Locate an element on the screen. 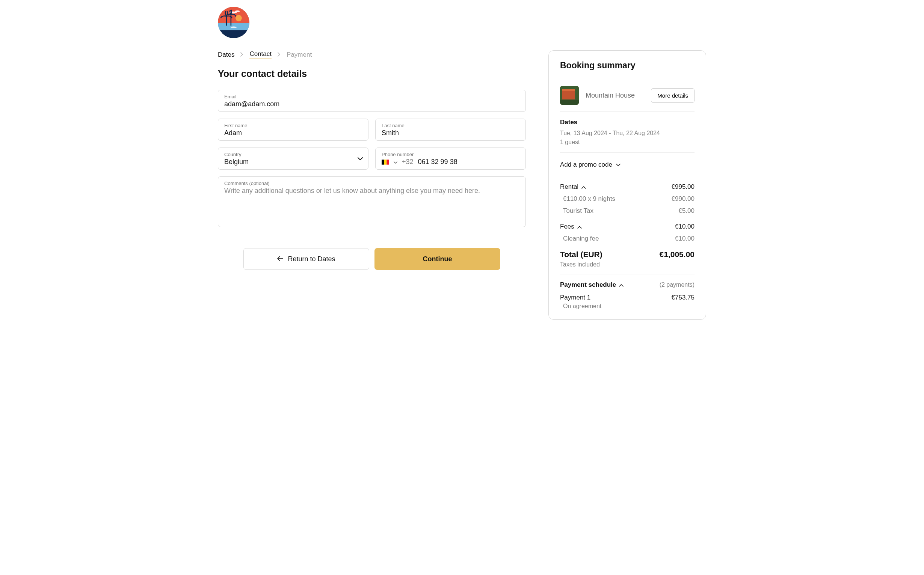  payment1-label: Payment 1 is located at coordinates (575, 298).